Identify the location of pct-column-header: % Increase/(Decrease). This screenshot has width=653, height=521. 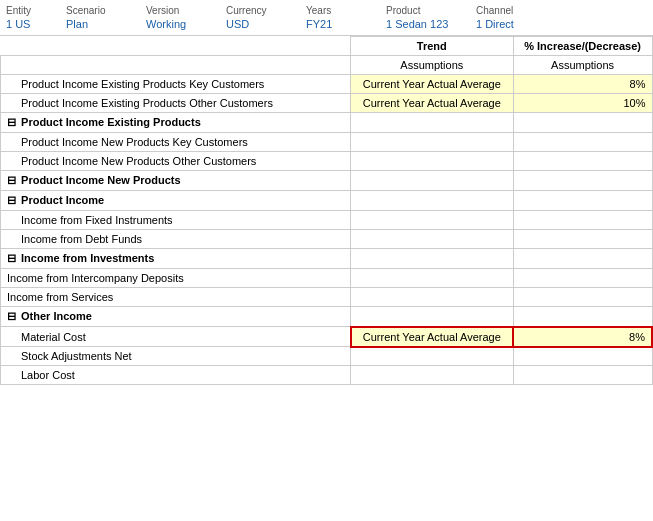
(582, 46).